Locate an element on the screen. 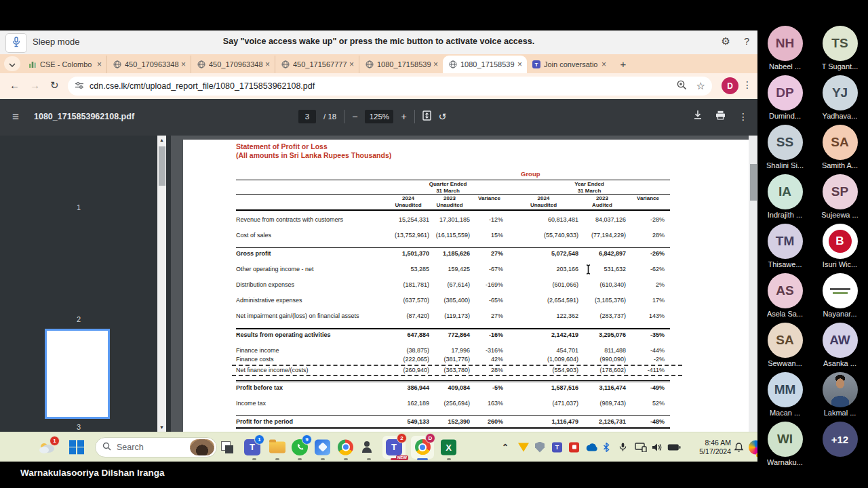 The width and height of the screenshot is (868, 488). bluetooth-tray-icon is located at coordinates (606, 447).